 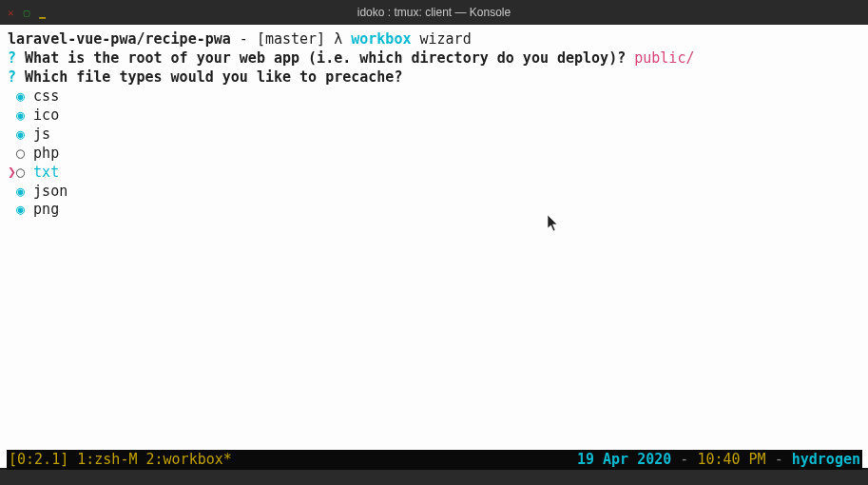 What do you see at coordinates (434, 12) in the screenshot?
I see `window-title: idoko : tmux: client — Konsole` at bounding box center [434, 12].